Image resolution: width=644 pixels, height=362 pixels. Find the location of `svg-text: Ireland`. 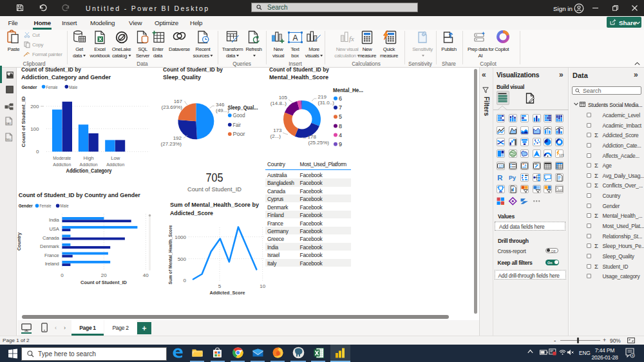

svg-text: Ireland is located at coordinates (52, 264).